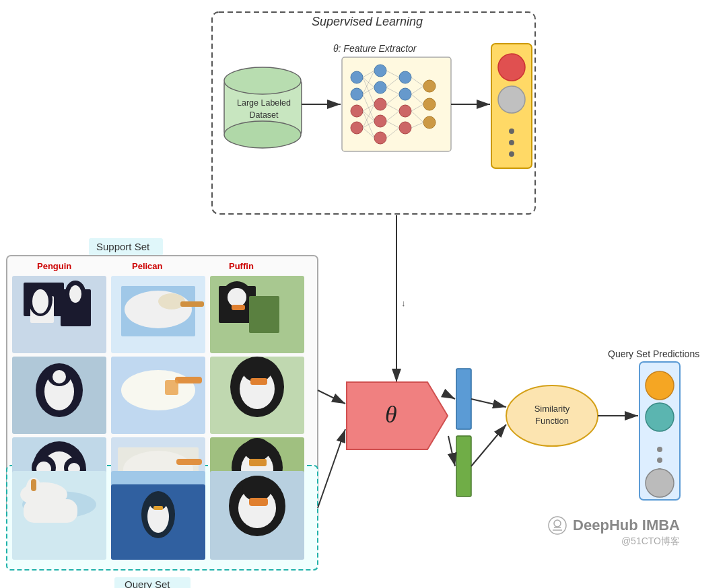 The width and height of the screenshot is (727, 588). I want to click on dataset-label: Large LabeledDataset, so click(264, 109).